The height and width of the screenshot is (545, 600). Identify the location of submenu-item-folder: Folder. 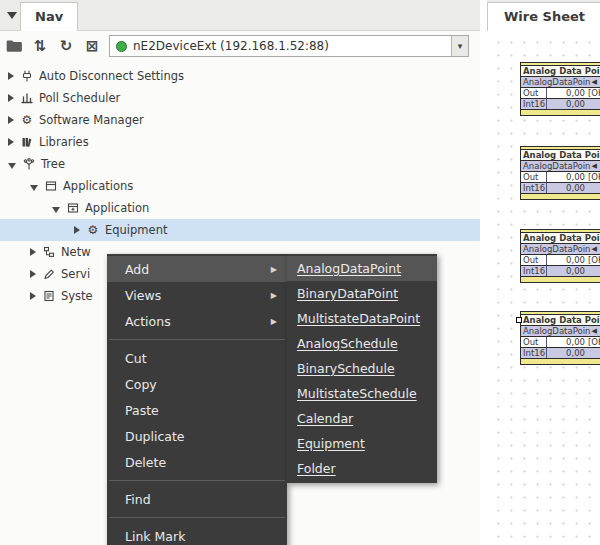
(362, 468).